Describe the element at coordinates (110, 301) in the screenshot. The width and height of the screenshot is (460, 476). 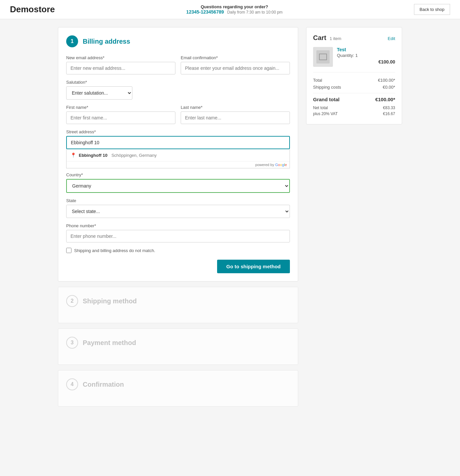
I see `step-2-title: Shipping method` at that location.